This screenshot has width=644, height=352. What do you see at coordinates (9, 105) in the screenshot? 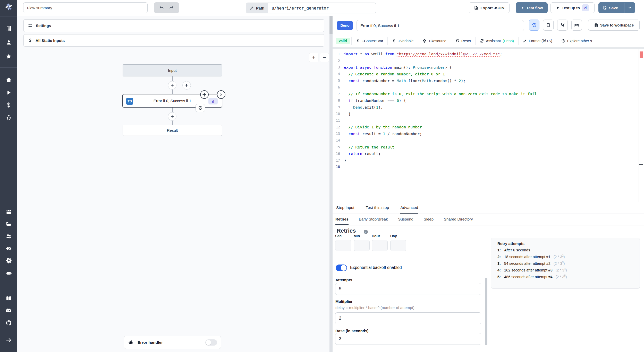
I see `sidebar-item-dollar` at bounding box center [9, 105].